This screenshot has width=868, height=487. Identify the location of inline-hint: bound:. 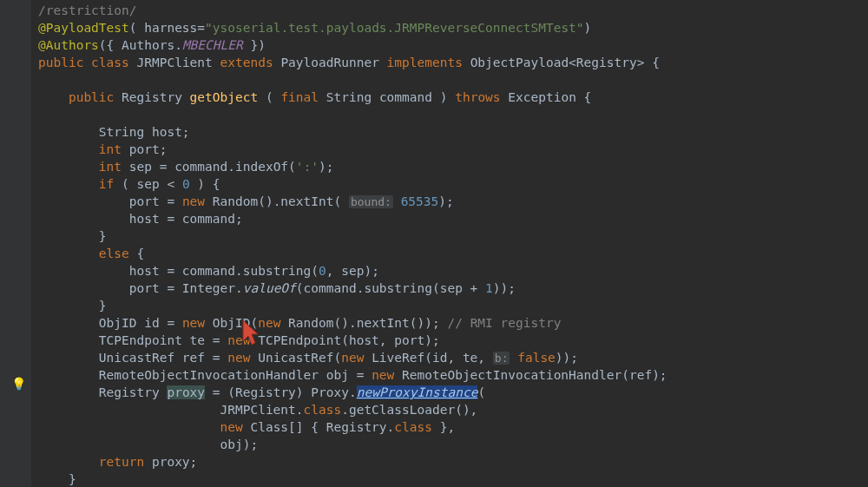
(372, 201).